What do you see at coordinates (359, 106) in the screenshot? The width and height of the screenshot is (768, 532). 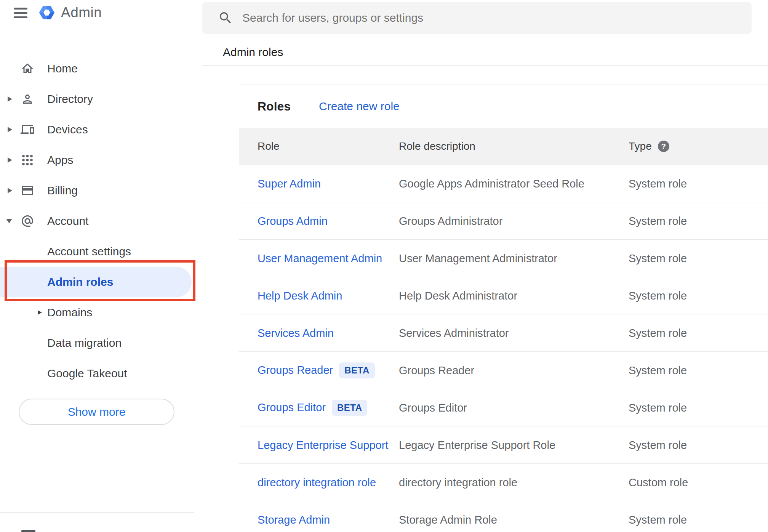 I see `create-new-role-link: Create new role` at bounding box center [359, 106].